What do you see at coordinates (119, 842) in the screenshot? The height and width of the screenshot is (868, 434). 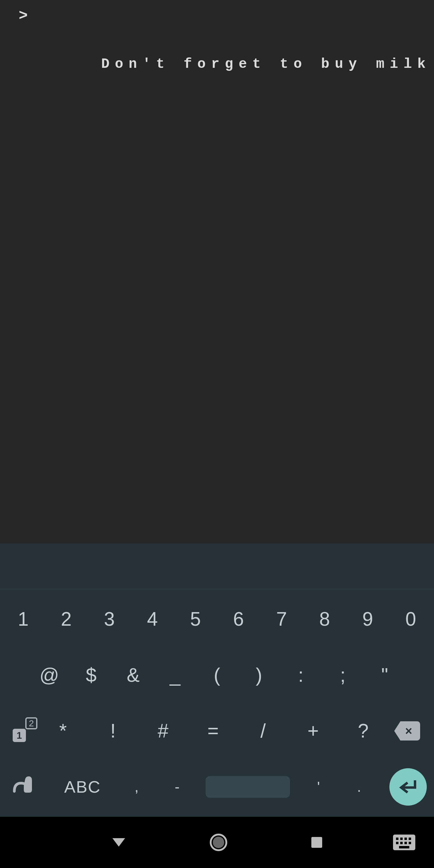 I see `triangle-down-icon` at bounding box center [119, 842].